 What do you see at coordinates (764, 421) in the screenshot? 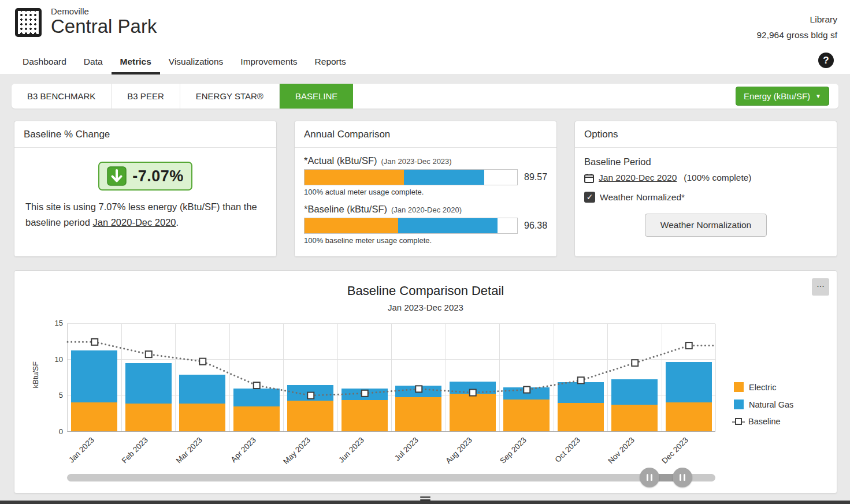
I see `legend-item-baseline: Baseline` at bounding box center [764, 421].